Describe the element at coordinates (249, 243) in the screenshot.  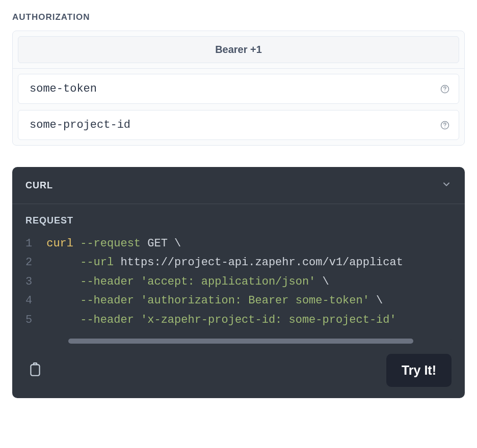
I see `line-content: curl --request GET \` at that location.